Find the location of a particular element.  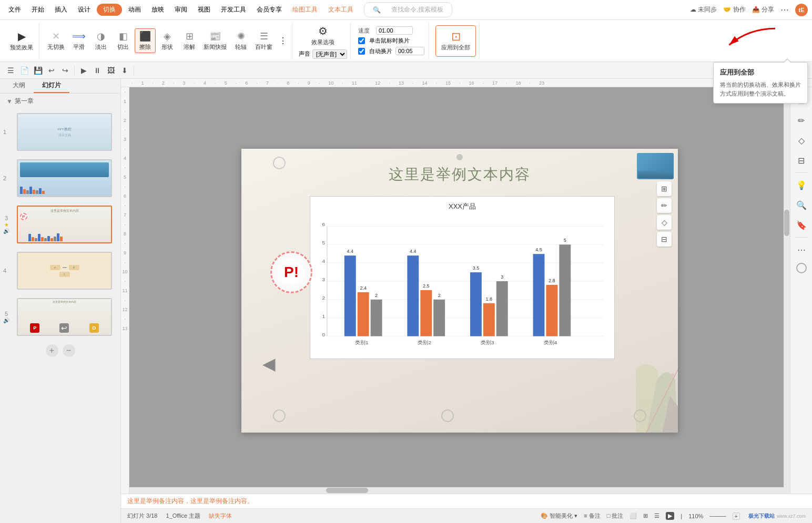

remove-slide-btn: − is located at coordinates (69, 351).